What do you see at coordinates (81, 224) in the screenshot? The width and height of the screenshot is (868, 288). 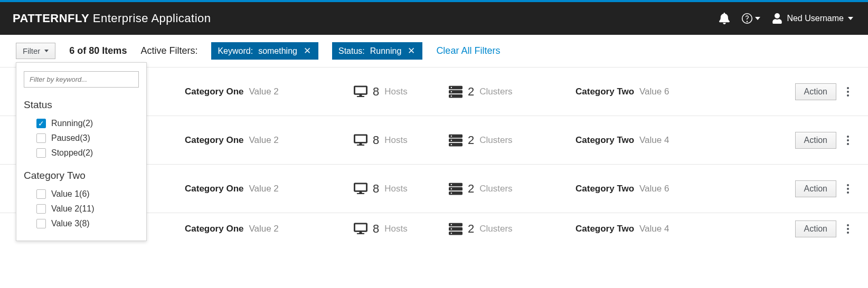 I see `facet-option-value3: Value 3(8)` at bounding box center [81, 224].